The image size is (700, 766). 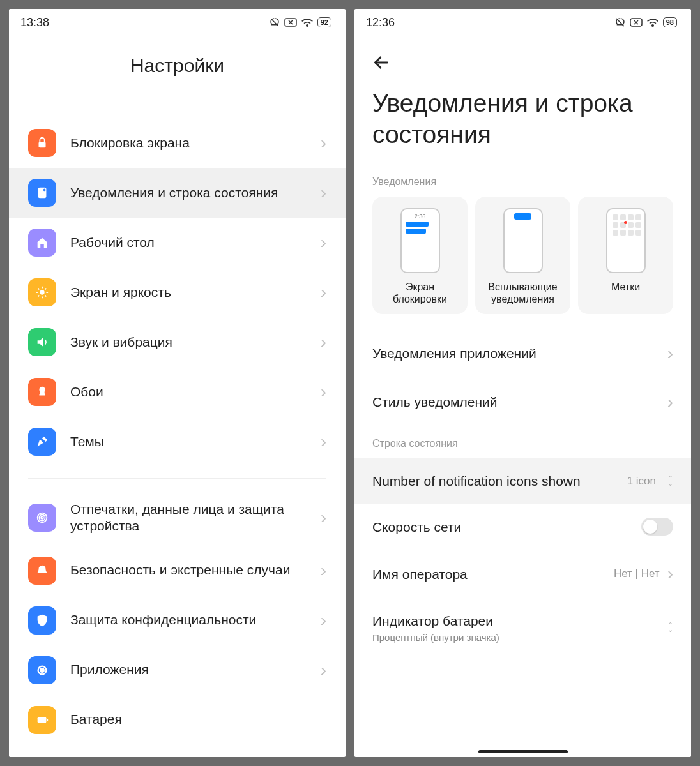 I want to click on row-home-screen: Рабочий стол ›, so click(x=178, y=243).